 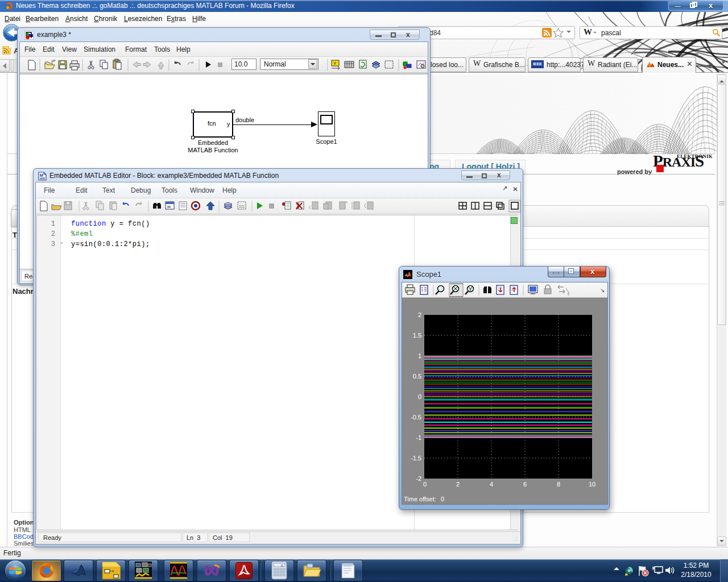 What do you see at coordinates (419, 479) in the screenshot?
I see `svg-text: -2` at bounding box center [419, 479].